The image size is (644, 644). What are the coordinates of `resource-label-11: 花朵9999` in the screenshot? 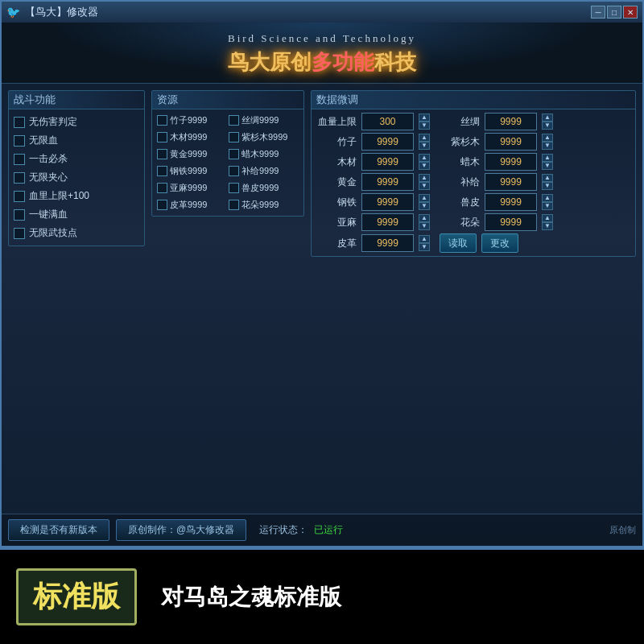 It's located at (260, 204).